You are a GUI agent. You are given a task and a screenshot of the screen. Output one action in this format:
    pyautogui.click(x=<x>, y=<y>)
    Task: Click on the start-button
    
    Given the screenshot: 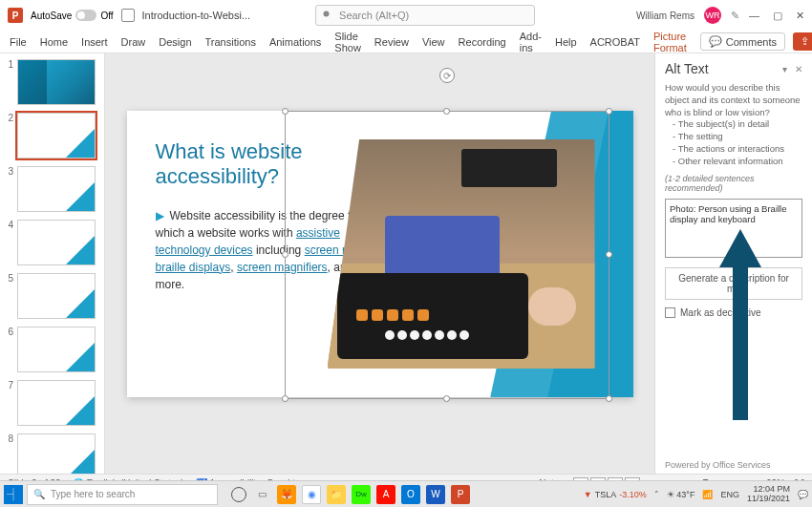 What is the action you would take?
    pyautogui.click(x=13, y=495)
    